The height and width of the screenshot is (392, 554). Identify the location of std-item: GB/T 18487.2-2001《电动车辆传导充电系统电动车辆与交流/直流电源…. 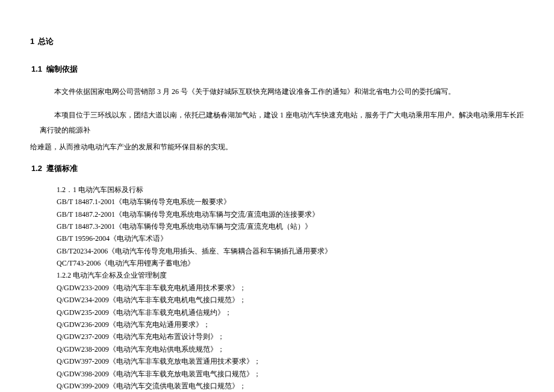
(290, 214).